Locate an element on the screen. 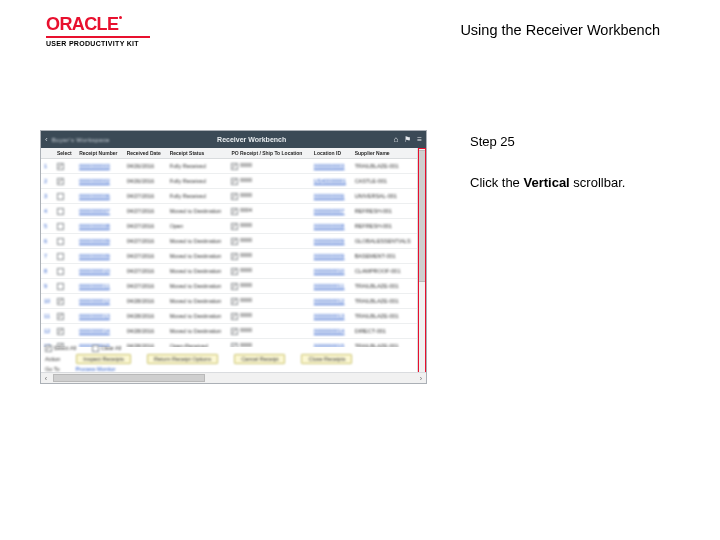 The width and height of the screenshot is (720, 540). table-row: 7000000000904/27/2016Moved to Destinatio… is located at coordinates (230, 256).